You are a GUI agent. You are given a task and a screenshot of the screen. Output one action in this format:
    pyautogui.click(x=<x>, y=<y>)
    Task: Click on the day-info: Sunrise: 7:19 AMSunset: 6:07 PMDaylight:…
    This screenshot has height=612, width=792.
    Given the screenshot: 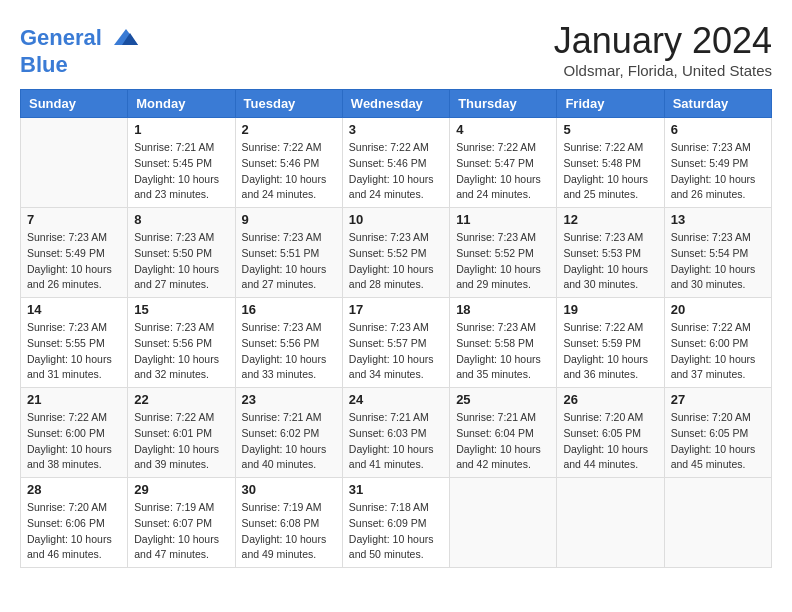 What is the action you would take?
    pyautogui.click(x=181, y=532)
    